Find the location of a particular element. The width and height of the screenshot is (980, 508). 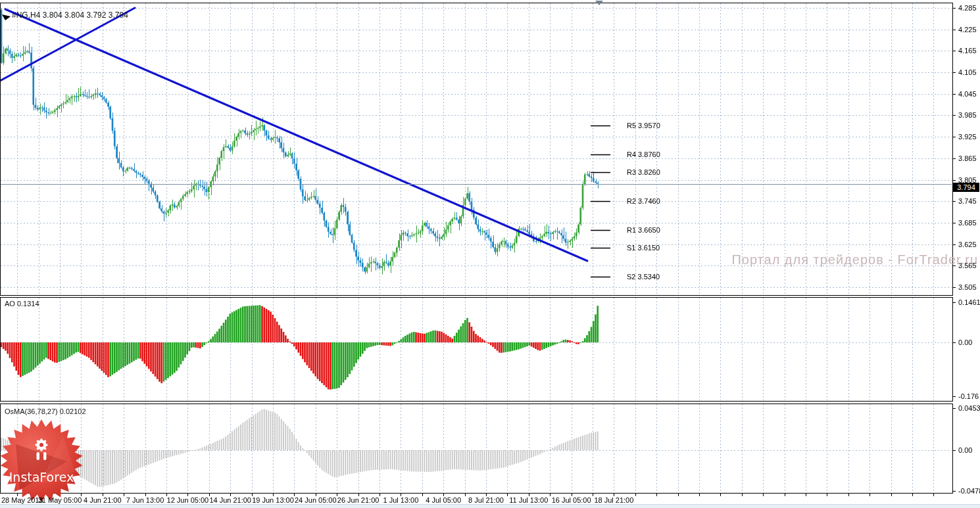

price-axis-label: 3.625 is located at coordinates (968, 244).